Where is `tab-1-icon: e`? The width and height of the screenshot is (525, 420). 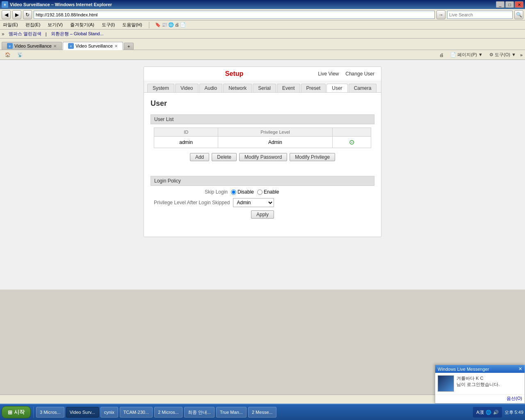 tab-1-icon: e is located at coordinates (10, 46).